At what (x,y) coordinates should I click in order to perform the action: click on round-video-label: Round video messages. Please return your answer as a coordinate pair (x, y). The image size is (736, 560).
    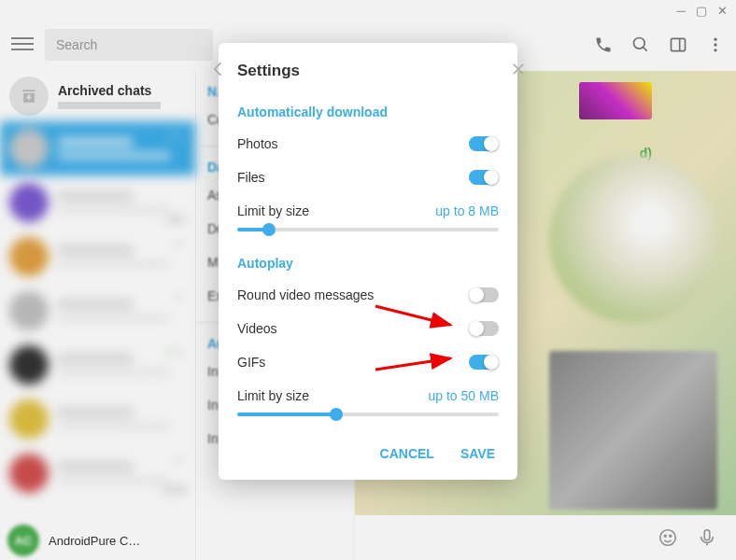
    Looking at the image, I should click on (305, 295).